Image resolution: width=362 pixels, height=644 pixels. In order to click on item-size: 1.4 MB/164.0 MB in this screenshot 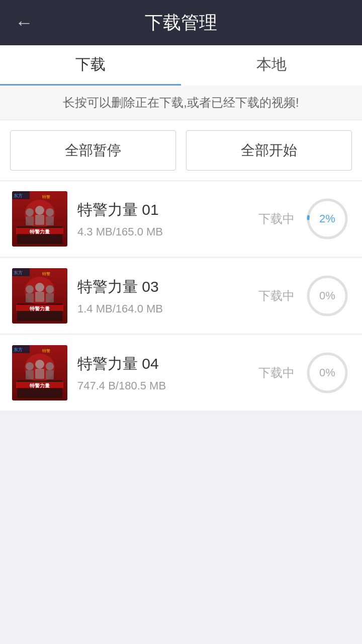, I will do `click(163, 309)`.